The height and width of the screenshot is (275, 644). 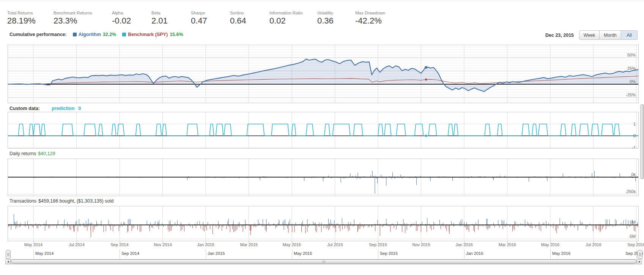 What do you see at coordinates (634, 245) in the screenshot?
I see `x-axis-label: Sep 2016` at bounding box center [634, 245].